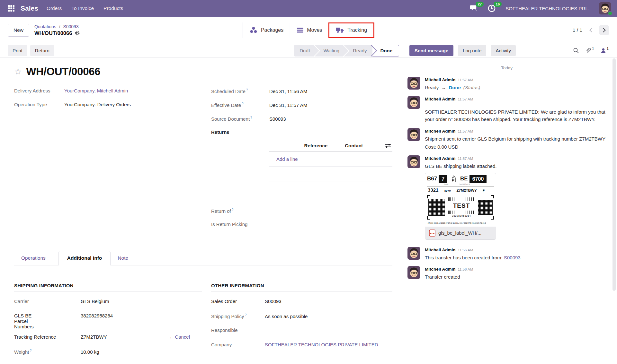 The height and width of the screenshot is (364, 617). What do you see at coordinates (507, 68) in the screenshot?
I see `date-divider: Today` at bounding box center [507, 68].